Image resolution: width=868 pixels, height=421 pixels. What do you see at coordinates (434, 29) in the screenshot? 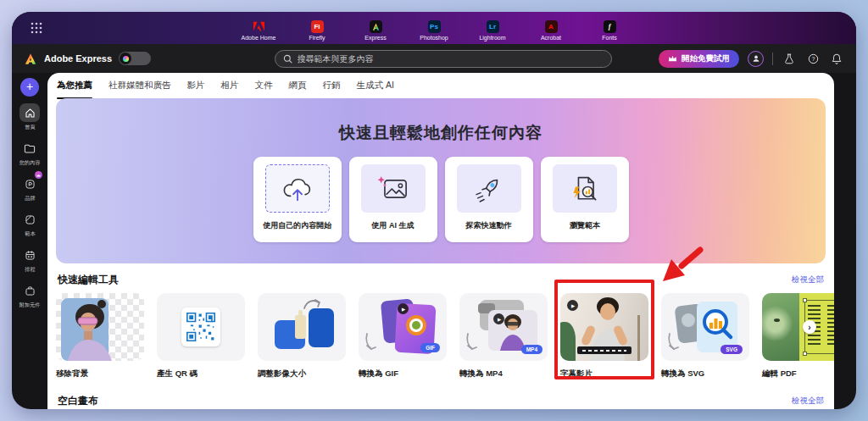
I see `app-shortcuts: Adobe Home Fi Firefly Express` at bounding box center [434, 29].